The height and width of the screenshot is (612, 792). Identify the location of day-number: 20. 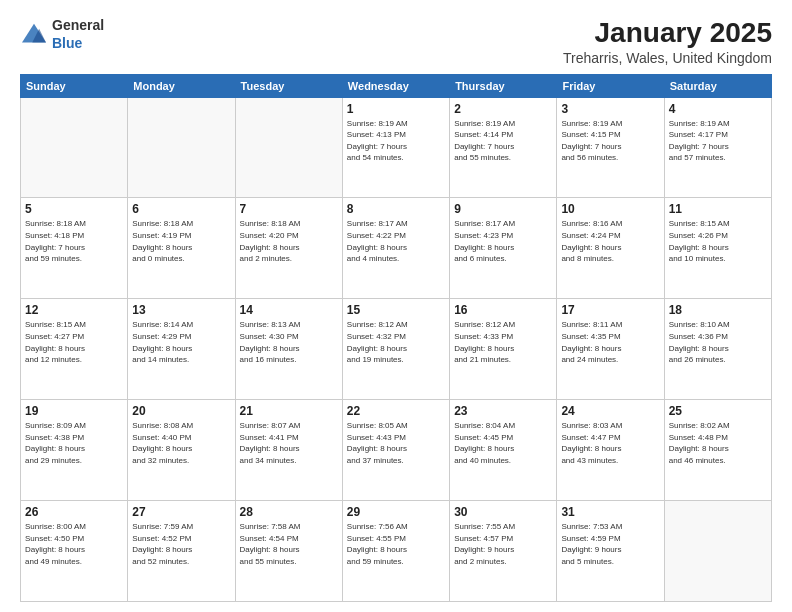
(181, 411).